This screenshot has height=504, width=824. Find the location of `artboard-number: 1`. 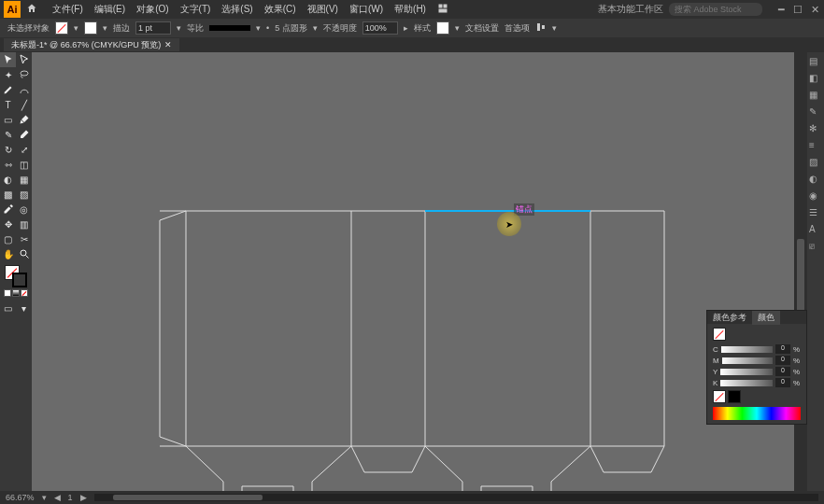

artboard-number: 1 is located at coordinates (71, 497).